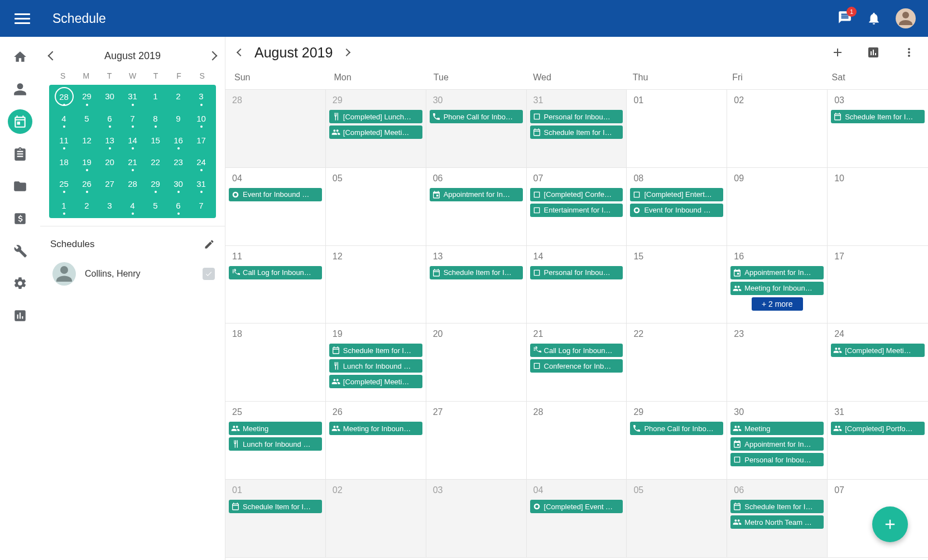 This screenshot has width=928, height=560. I want to click on event-pill: [Completed] Event …, so click(577, 506).